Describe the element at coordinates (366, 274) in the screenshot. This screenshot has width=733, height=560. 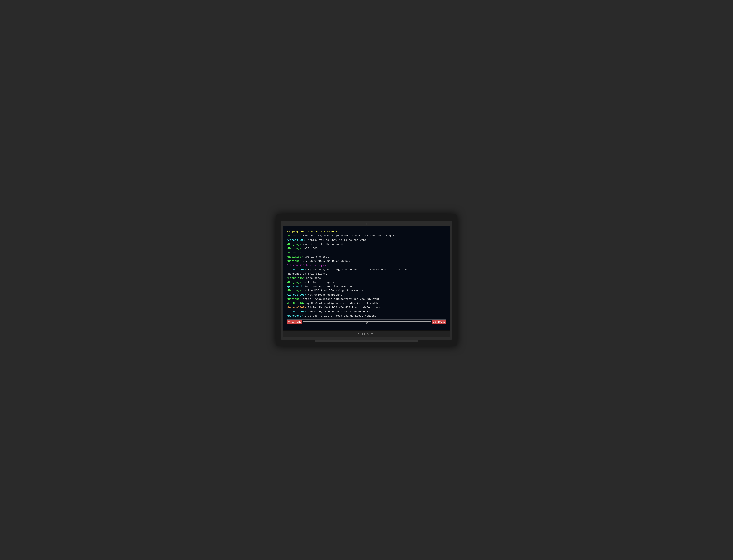
I see `chat-line: nonsense on this client.` at that location.